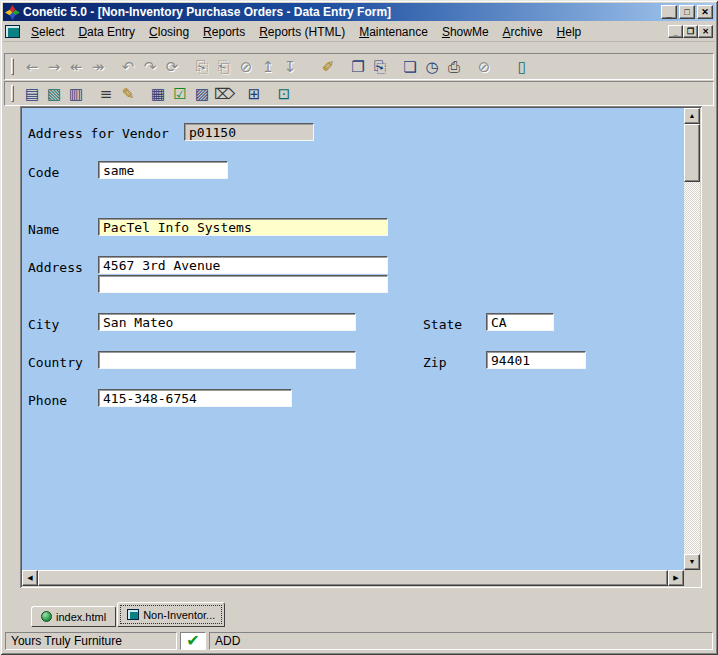 This screenshot has height=655, width=718. What do you see at coordinates (687, 12) in the screenshot?
I see `window-controls: _ □ ✕` at bounding box center [687, 12].